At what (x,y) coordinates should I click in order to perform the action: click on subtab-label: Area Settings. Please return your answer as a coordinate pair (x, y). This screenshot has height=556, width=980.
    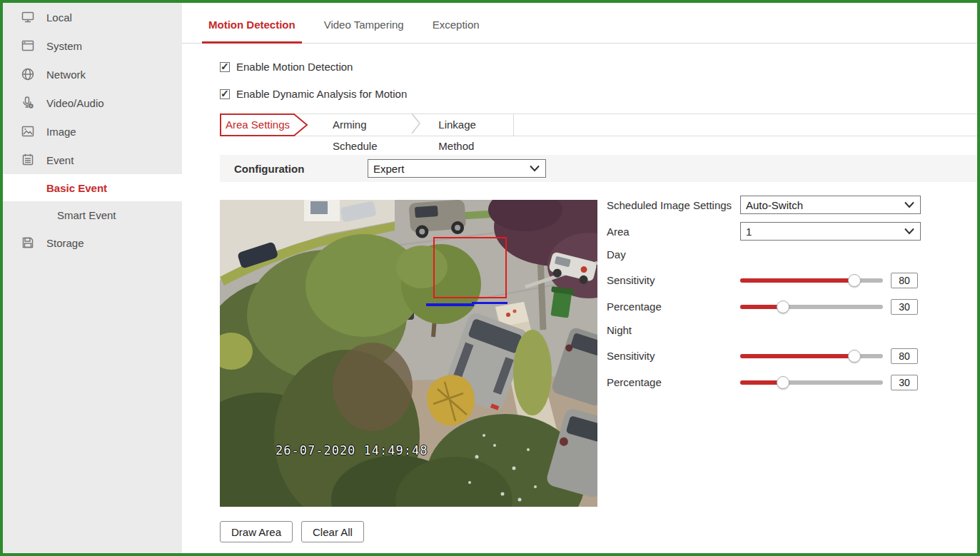
    Looking at the image, I should click on (258, 125).